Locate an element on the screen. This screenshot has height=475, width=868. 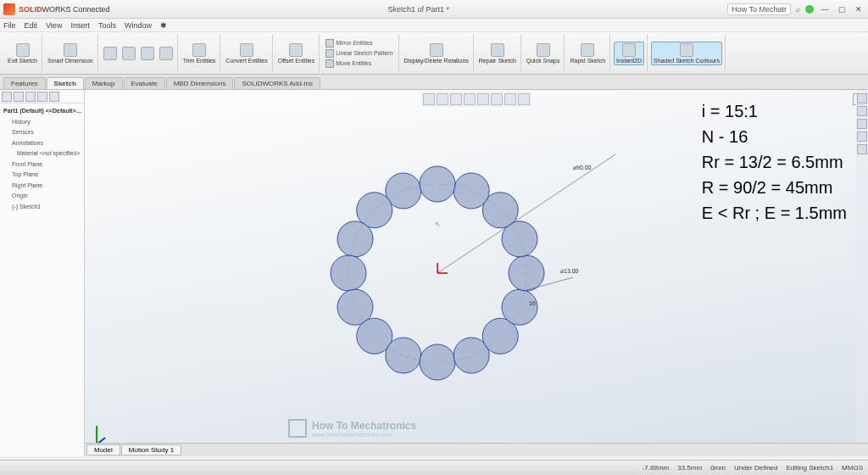
tree-item: Origin is located at coordinates (42, 197).